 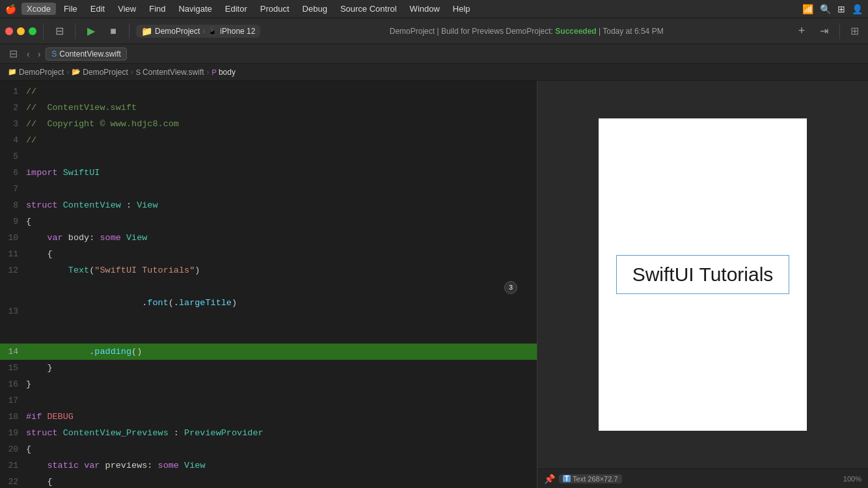 I want to click on back-button: ‹, so click(x=29, y=54).